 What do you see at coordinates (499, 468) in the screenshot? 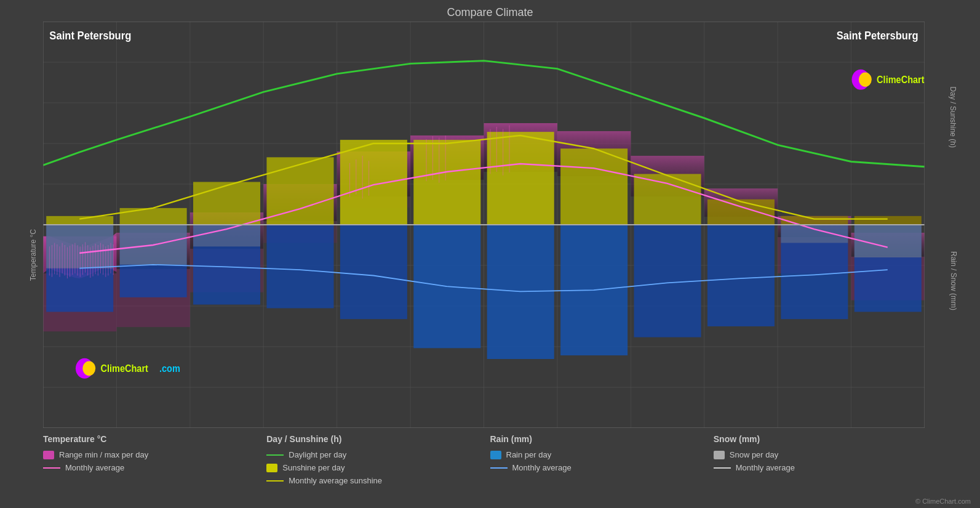
I see `rain-avg-line` at bounding box center [499, 468].